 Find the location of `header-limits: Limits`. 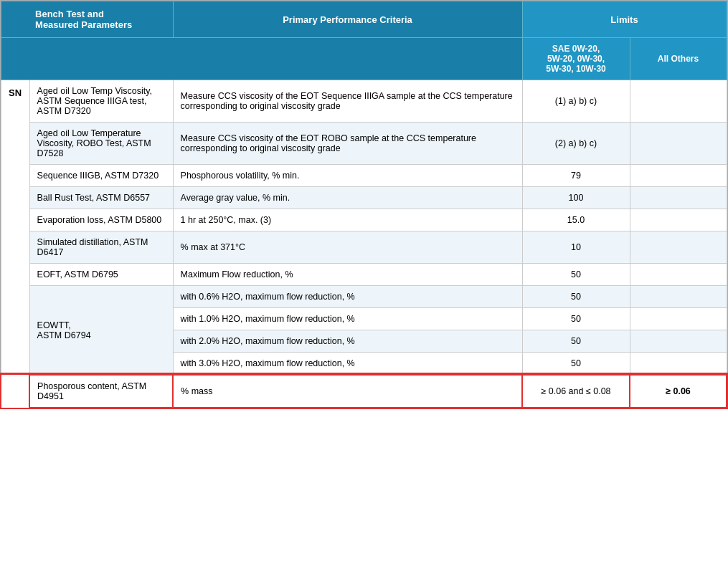

header-limits: Limits is located at coordinates (624, 20).